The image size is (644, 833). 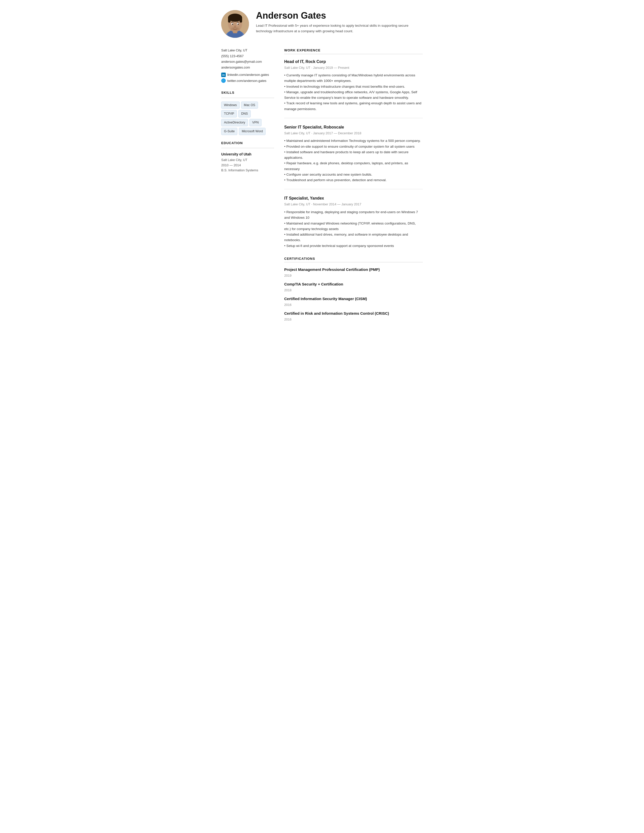 What do you see at coordinates (353, 317) in the screenshot?
I see `cert-3: Certified in Risk and Information System…` at bounding box center [353, 317].